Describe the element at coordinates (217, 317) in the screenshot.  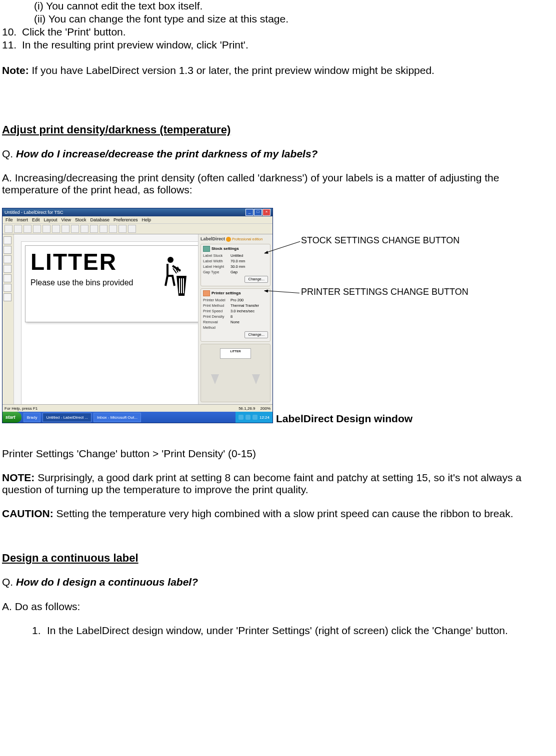
I see `kv-key: Print Density` at that location.